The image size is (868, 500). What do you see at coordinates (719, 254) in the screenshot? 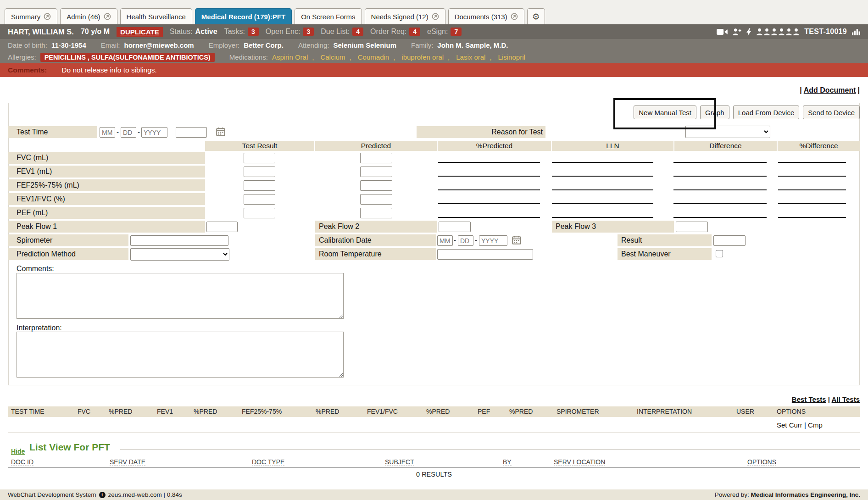
I see `best-maneuver-checkbox` at bounding box center [719, 254].